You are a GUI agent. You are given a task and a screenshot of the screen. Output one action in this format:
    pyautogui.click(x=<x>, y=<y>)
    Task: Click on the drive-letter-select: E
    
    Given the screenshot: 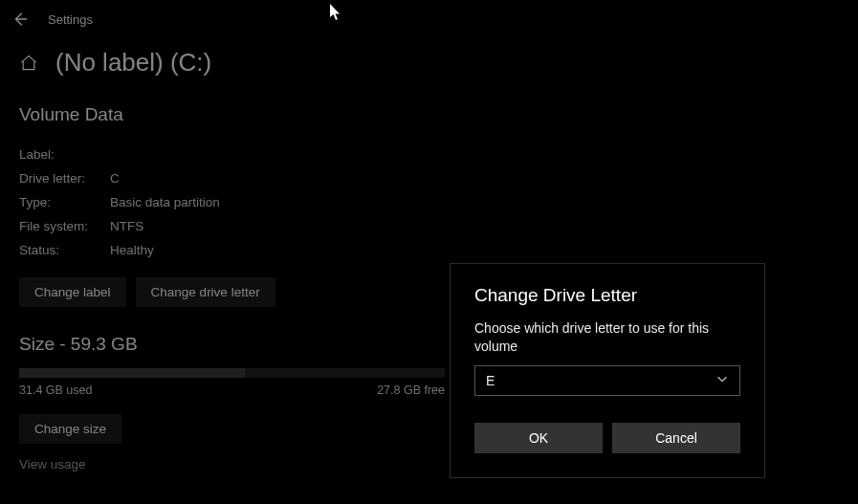 What is the action you would take?
    pyautogui.click(x=607, y=381)
    